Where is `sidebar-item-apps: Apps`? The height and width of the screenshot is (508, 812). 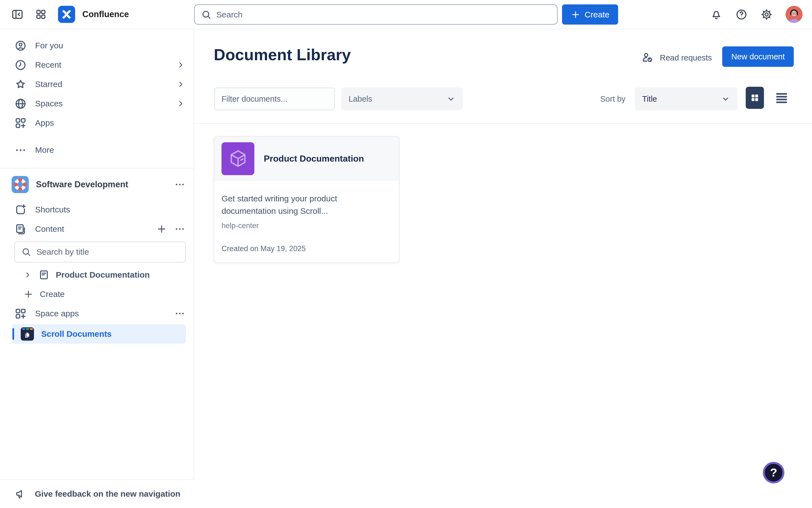 sidebar-item-apps: Apps is located at coordinates (97, 123).